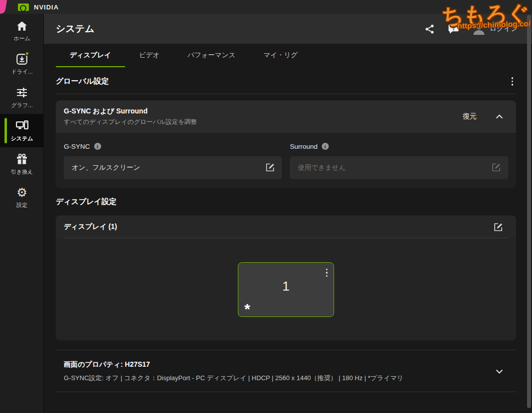 The width and height of the screenshot is (532, 413). What do you see at coordinates (131, 111) in the screenshot?
I see `card-title: G-SYNC および Surround` at bounding box center [131, 111].